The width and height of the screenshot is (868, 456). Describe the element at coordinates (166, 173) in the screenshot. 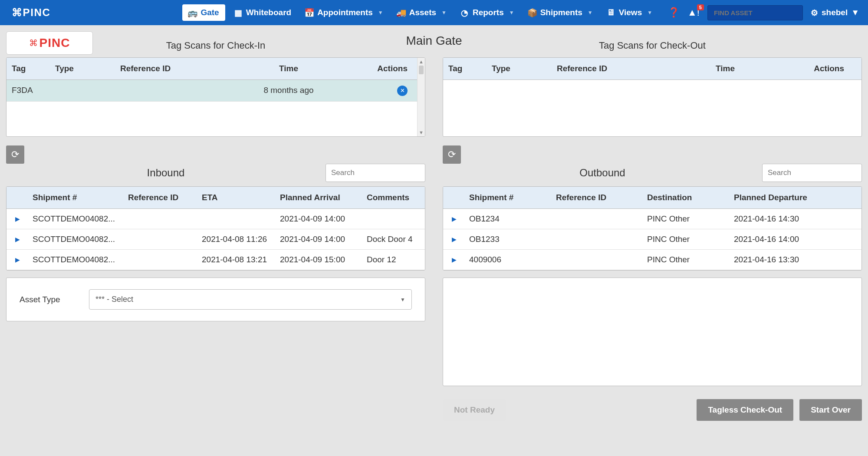

I see `inbound-title: Inbound` at that location.